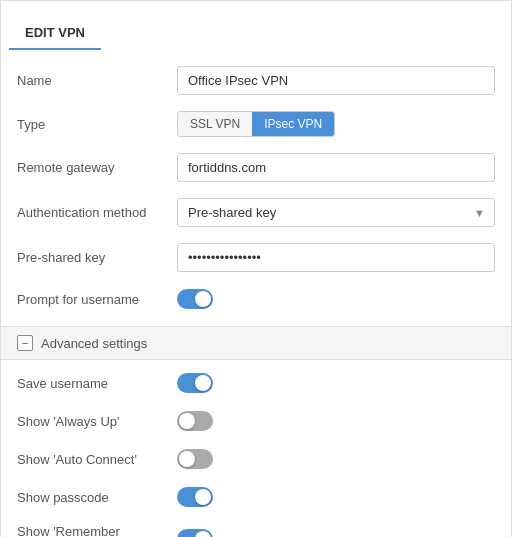 This screenshot has width=512, height=537. Describe the element at coordinates (97, 168) in the screenshot. I see `gateway-label: Remote gateway` at that location.